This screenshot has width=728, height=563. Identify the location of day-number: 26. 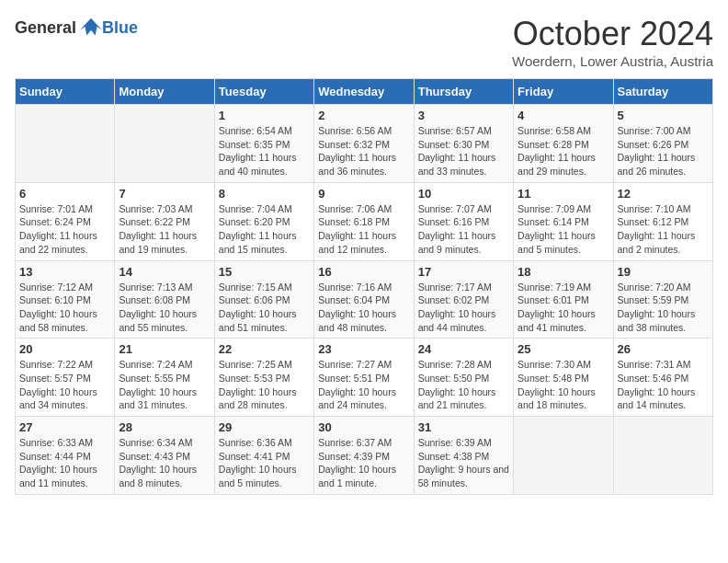
(664, 350).